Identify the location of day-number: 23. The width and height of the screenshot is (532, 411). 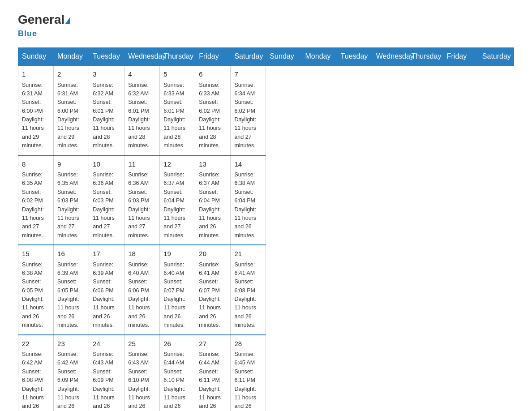
(71, 344).